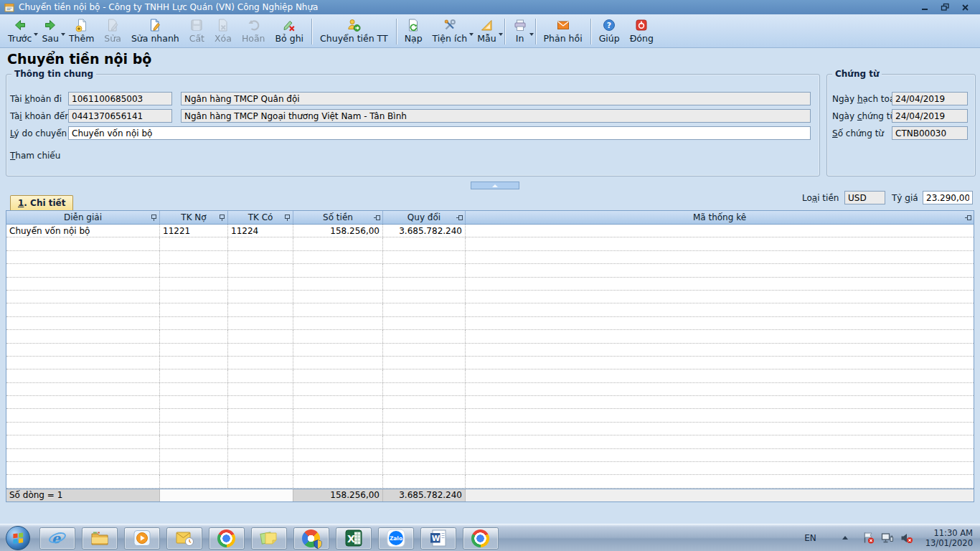 Image resolution: width=980 pixels, height=551 pixels. I want to click on toolbar-button-next: Sau, so click(50, 32).